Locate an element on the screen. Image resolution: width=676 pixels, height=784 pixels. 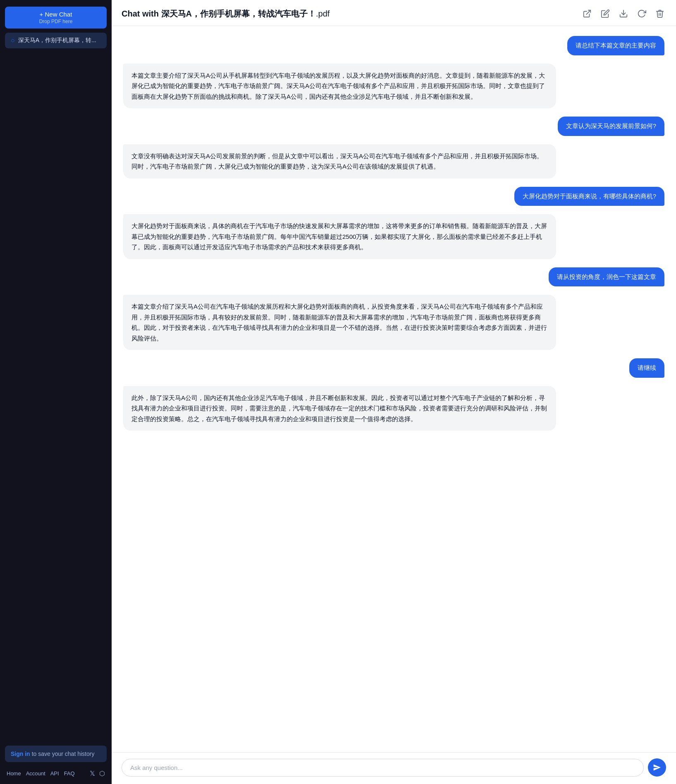
discord-icon: ⬡ is located at coordinates (102, 774).